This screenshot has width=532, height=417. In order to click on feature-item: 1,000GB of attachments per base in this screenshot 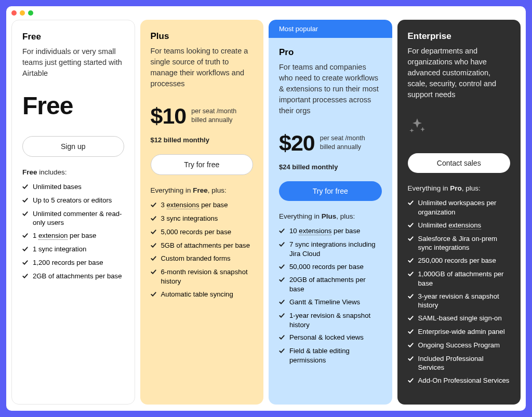, I will do `click(459, 279)`.